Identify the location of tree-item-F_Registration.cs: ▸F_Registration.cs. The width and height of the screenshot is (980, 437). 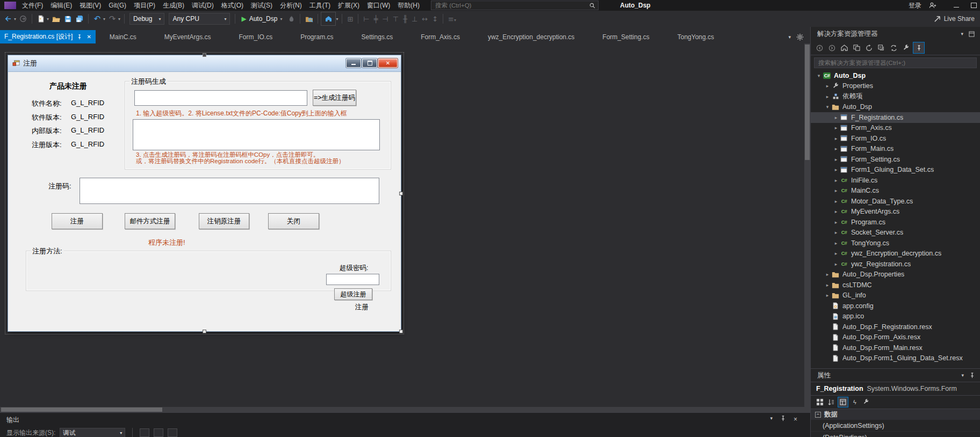
(895, 118).